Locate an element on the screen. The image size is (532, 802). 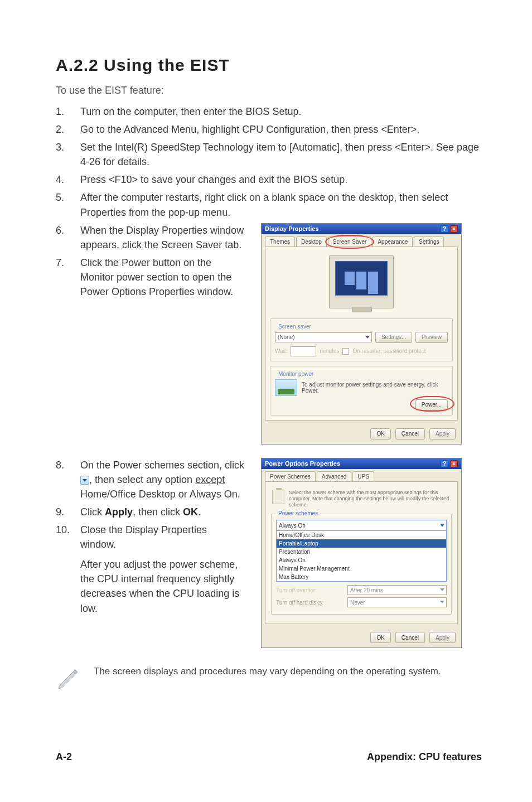
step-num-7: 7. is located at coordinates (68, 263).